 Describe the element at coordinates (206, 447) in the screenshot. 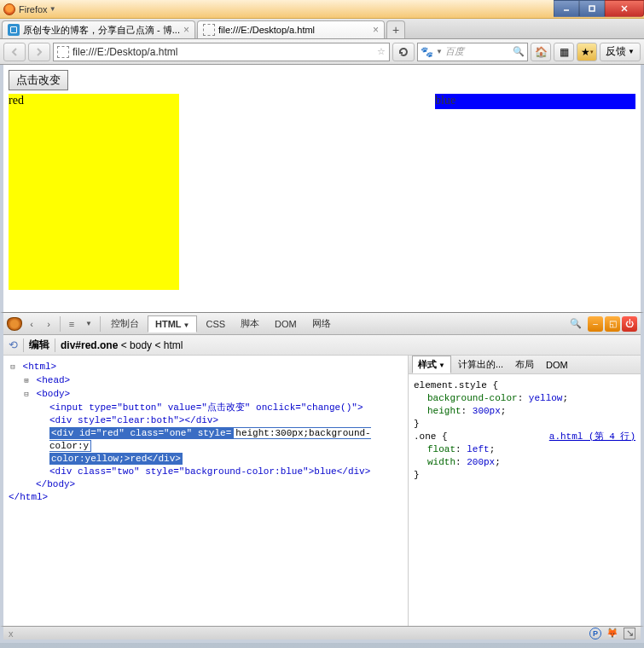

I see `selected-node: <div id="red" class="one" style=height:3…` at that location.